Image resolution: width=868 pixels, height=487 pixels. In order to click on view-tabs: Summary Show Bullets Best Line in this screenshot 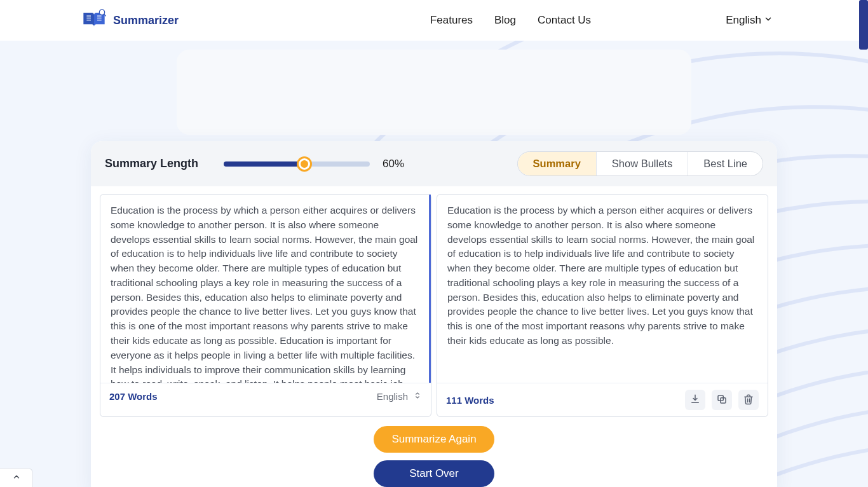, I will do `click(641, 164)`.